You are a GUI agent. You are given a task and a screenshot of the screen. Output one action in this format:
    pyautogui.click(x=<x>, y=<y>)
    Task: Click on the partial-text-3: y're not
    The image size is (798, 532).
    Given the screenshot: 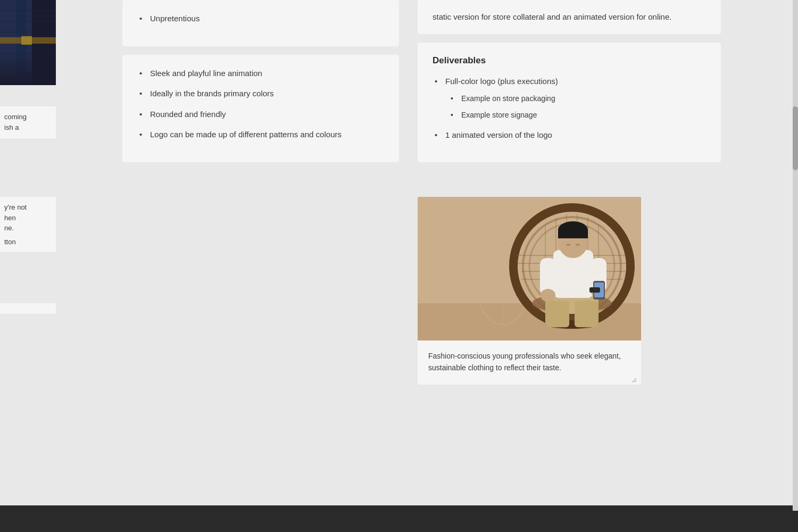 What is the action you would take?
    pyautogui.click(x=28, y=207)
    